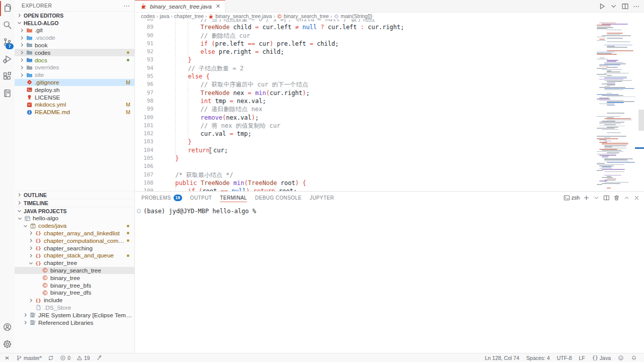  Describe the element at coordinates (625, 6) in the screenshot. I see `split-editor-button` at that location.